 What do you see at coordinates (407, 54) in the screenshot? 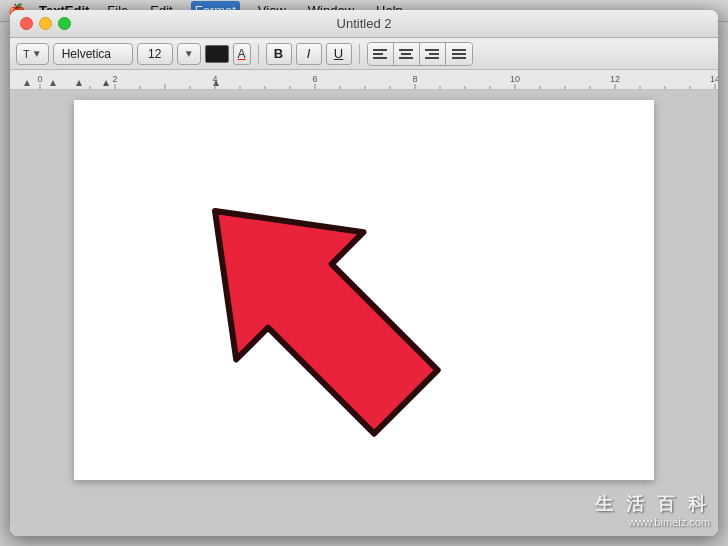
I see `align-center-button` at bounding box center [407, 54].